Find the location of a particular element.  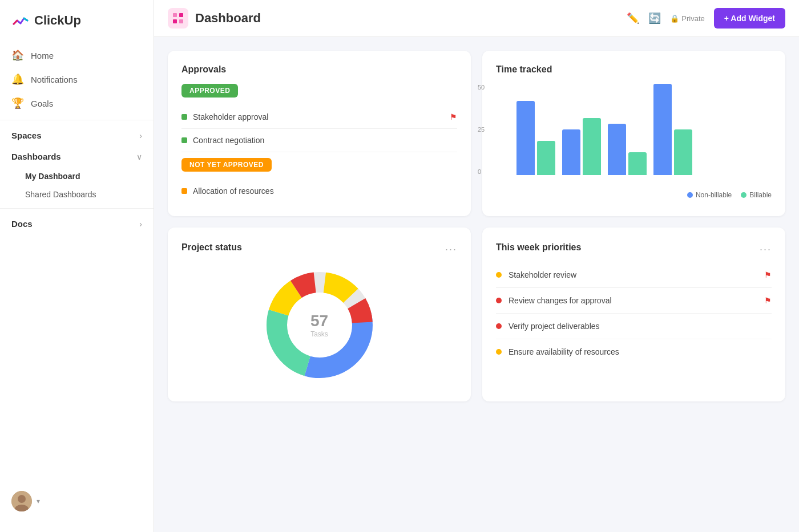

time-tracked-title: Time tracked is located at coordinates (633, 70).